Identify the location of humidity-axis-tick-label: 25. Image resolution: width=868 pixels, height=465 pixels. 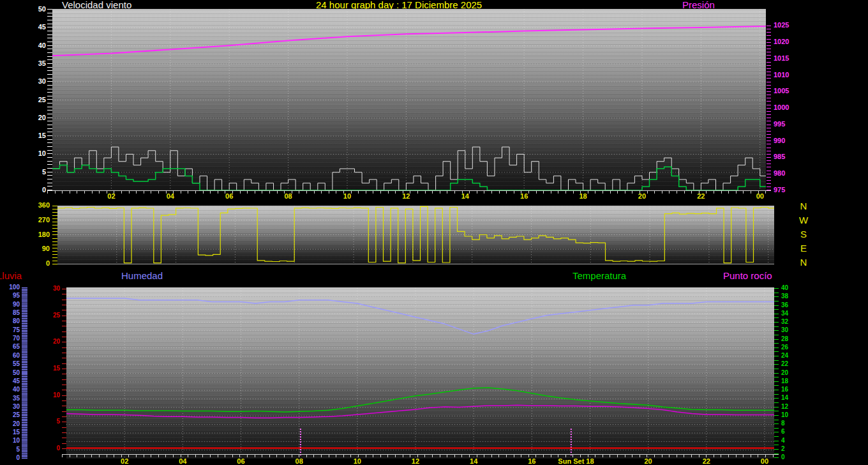
(10, 415).